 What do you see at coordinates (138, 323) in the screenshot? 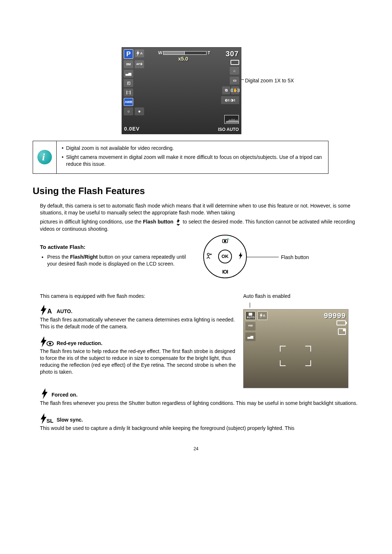
I see `mode-desc: The flash fires automatically whenever t…` at bounding box center [138, 323].